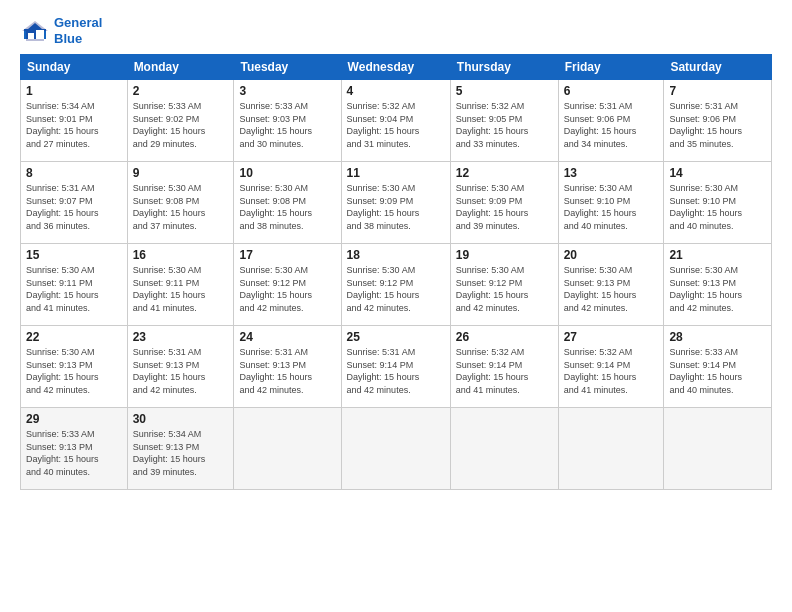  I want to click on day-sunrise-sunset-info: Sunrise: 5:33 AM Sunset: 9:14 PM Dayligh…, so click(718, 371).